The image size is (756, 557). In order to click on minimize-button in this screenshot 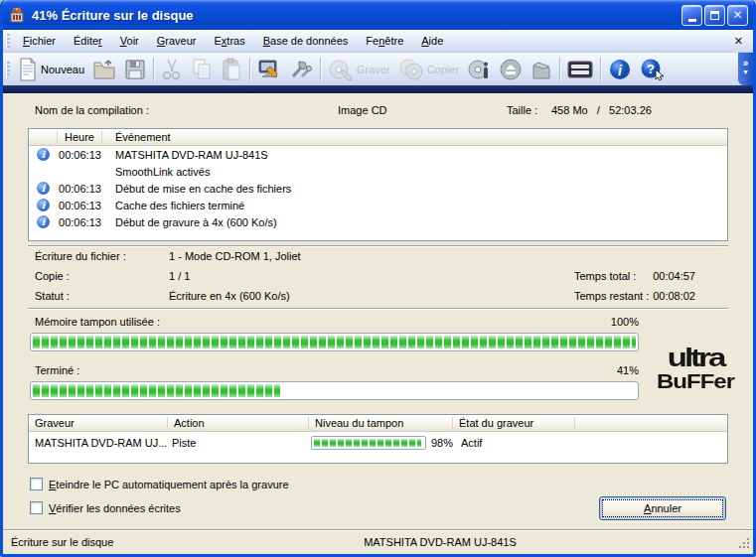, I will do `click(691, 16)`.